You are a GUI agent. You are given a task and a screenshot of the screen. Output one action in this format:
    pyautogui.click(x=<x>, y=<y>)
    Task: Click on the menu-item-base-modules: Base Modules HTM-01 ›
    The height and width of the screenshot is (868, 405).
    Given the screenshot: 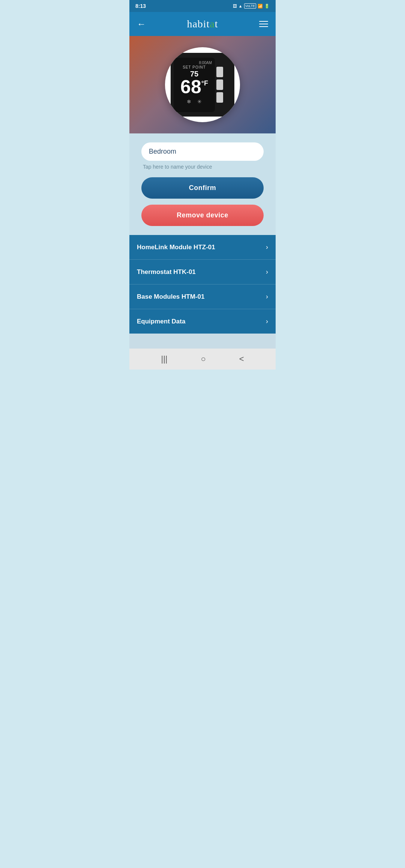 What is the action you would take?
    pyautogui.click(x=202, y=297)
    